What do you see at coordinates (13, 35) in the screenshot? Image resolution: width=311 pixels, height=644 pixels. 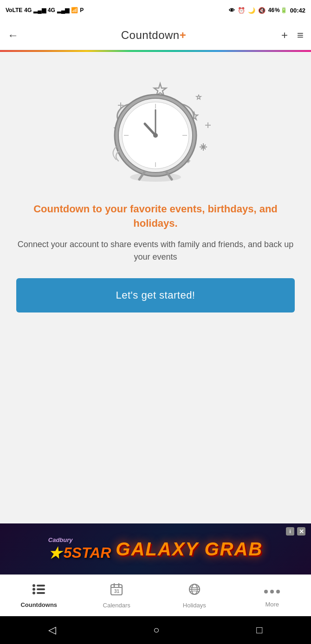 I see `back-button: ←` at bounding box center [13, 35].